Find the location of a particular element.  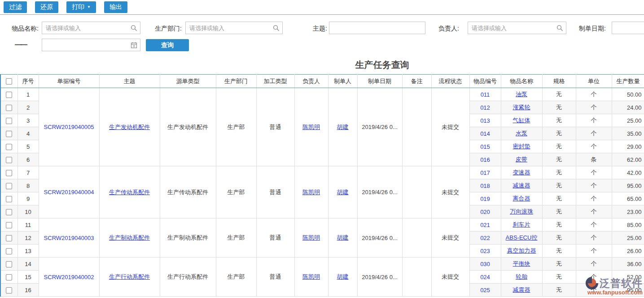

subject-input is located at coordinates (377, 28).